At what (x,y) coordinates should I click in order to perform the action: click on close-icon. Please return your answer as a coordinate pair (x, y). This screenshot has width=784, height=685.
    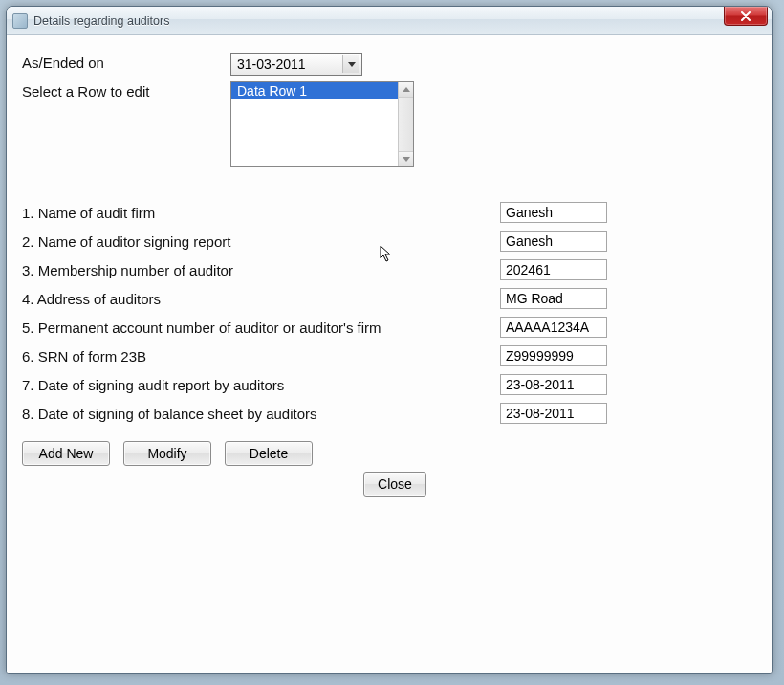
    Looking at the image, I should click on (746, 16).